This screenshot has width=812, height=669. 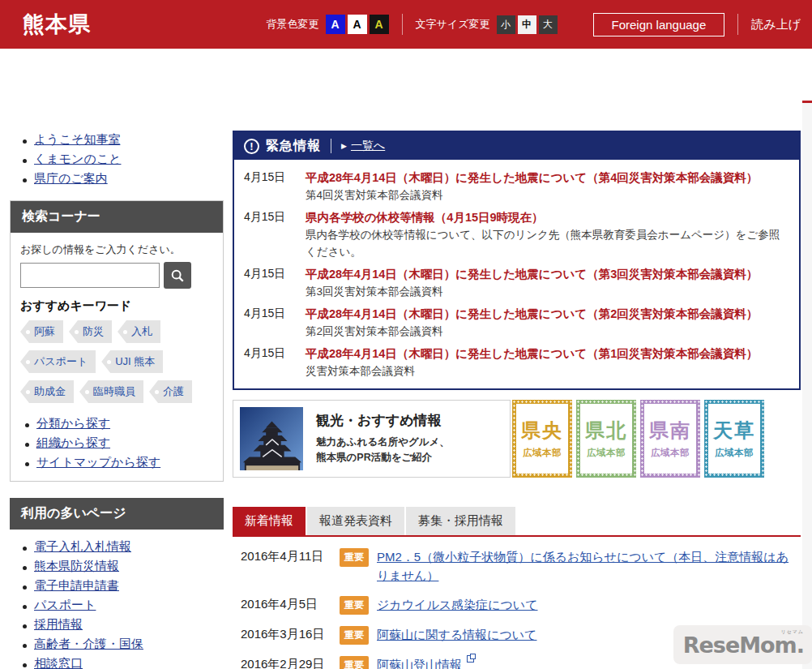 I want to click on font-size-button-2: 大, so click(x=548, y=24).